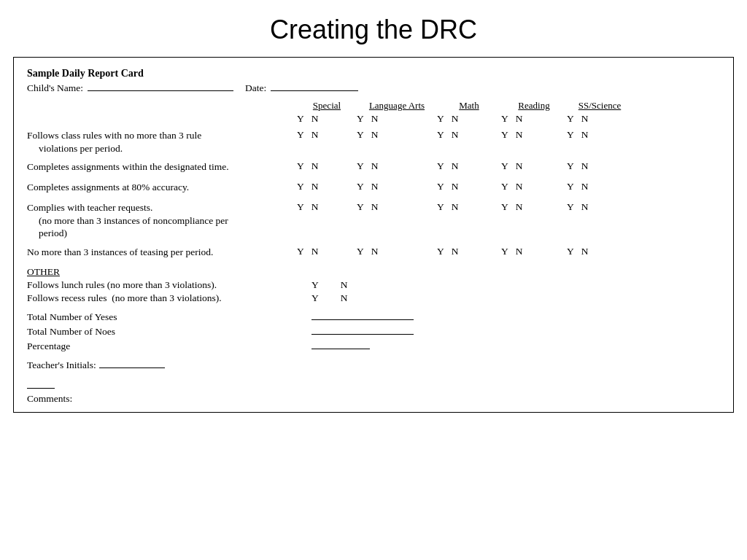 The width and height of the screenshot is (747, 560). Describe the element at coordinates (363, 334) in the screenshot. I see `total-noes-line` at that location.